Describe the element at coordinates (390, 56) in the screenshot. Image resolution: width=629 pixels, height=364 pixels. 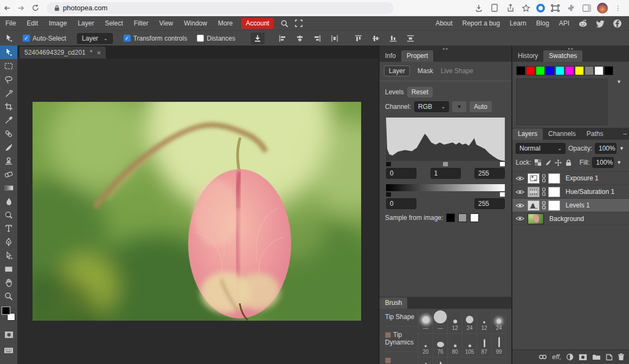
I see `tab-info: Info` at that location.